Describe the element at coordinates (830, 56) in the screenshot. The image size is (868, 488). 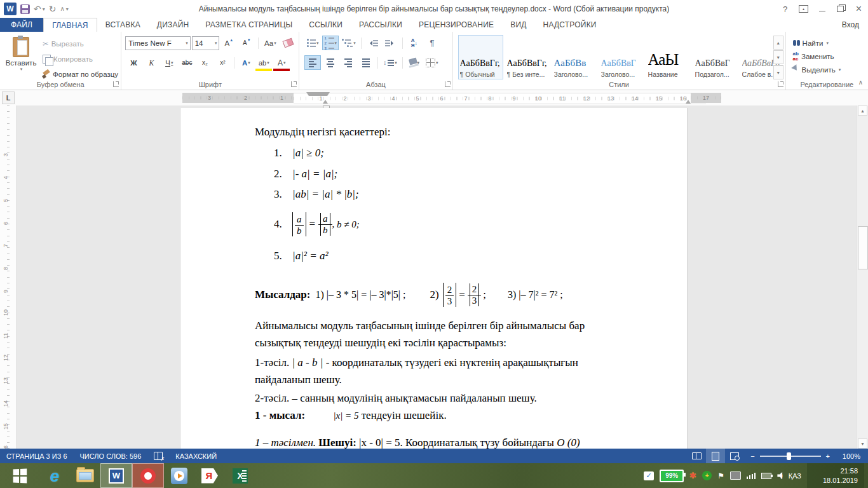
I see `replace-button: abac Заменить` at that location.